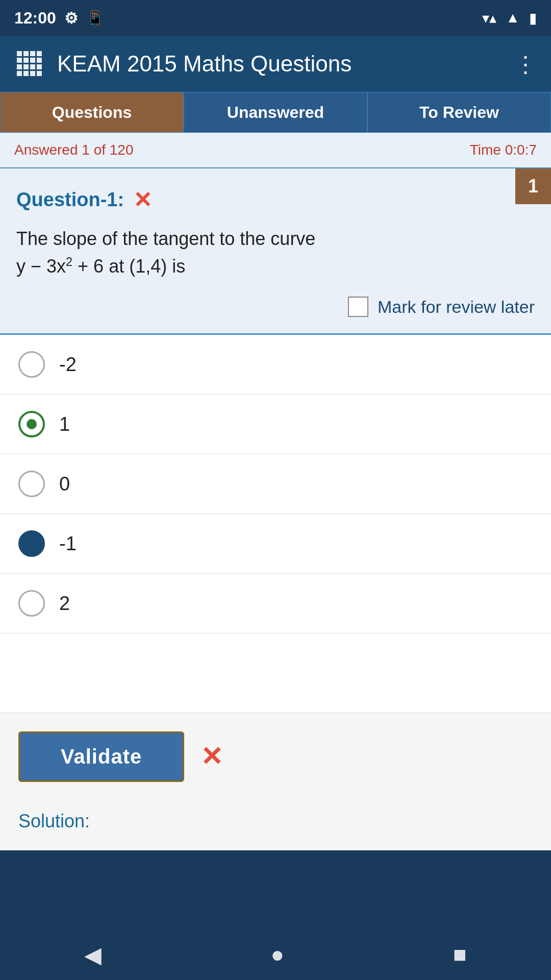  I want to click on radio-minus2, so click(32, 364).